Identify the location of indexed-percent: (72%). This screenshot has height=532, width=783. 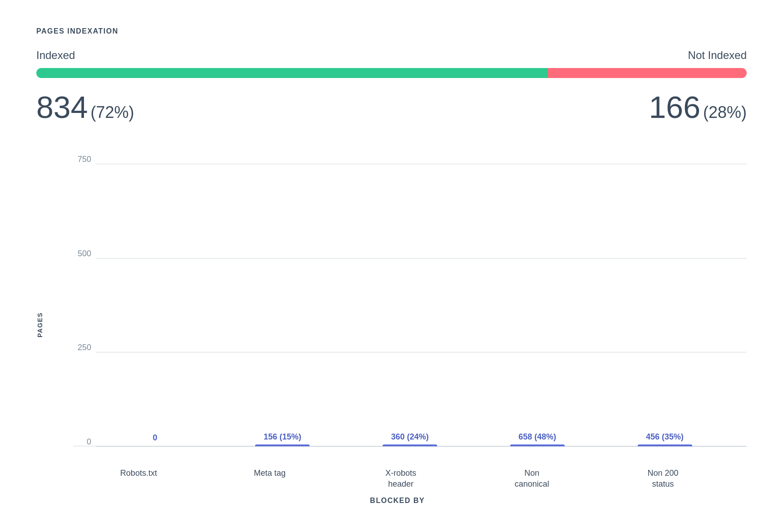
(112, 112).